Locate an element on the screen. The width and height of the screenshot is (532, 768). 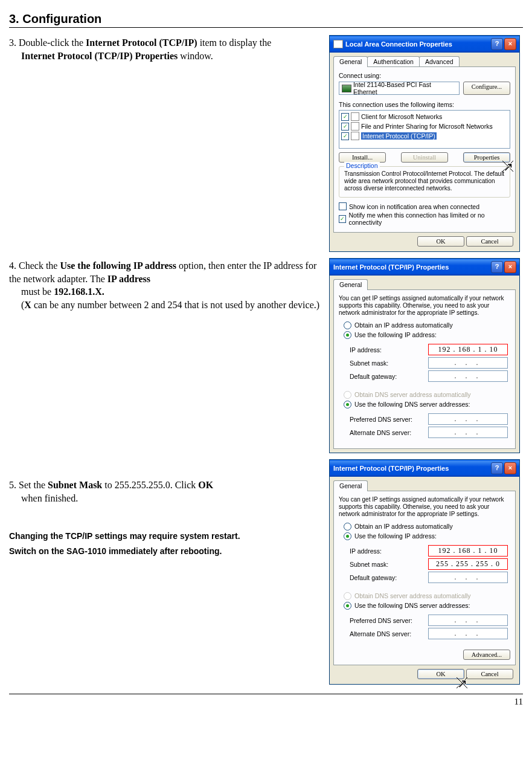
titlebar: Local Area Connection Properties ? × is located at coordinates (425, 44).